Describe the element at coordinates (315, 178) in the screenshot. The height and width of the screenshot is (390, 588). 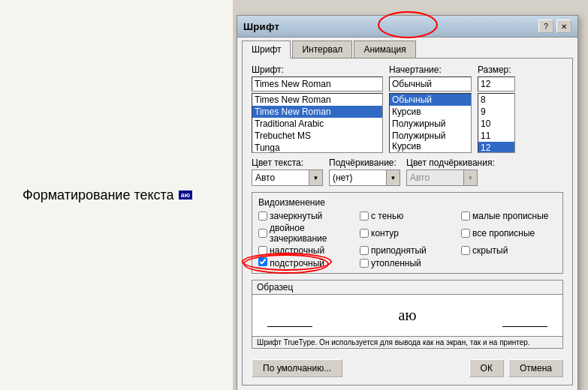
I see `text-color-arrow-icon: ▼` at that location.